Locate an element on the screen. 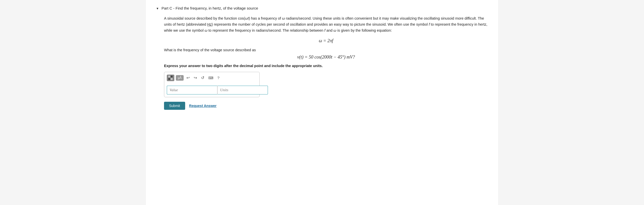 The image size is (644, 205). question-text-label: What is the frequency of the voltage sou… is located at coordinates (210, 50).